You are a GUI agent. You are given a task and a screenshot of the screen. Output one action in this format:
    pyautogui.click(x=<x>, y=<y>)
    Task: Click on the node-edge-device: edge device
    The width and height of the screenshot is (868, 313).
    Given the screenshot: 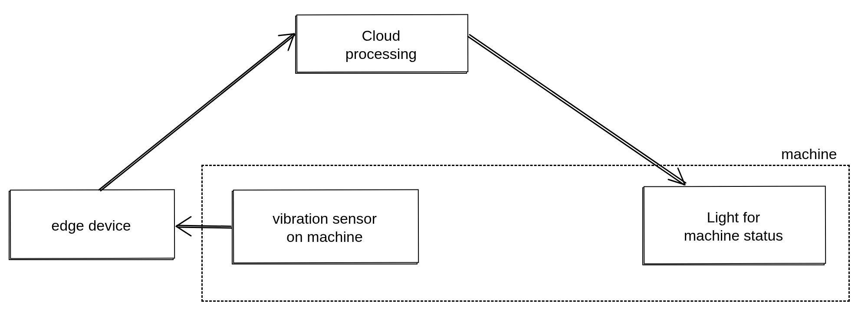 What is the action you would take?
    pyautogui.click(x=91, y=225)
    